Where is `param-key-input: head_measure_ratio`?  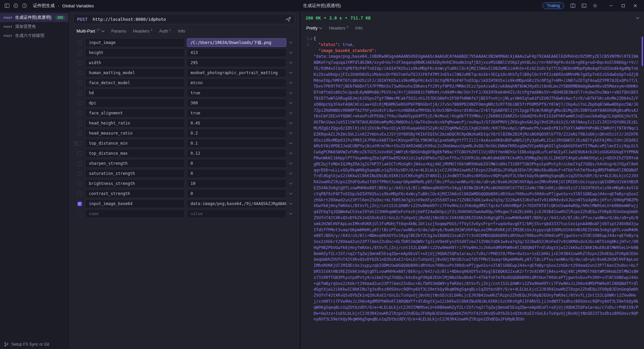
param-key-input: head_measure_ratio is located at coordinates (135, 133).